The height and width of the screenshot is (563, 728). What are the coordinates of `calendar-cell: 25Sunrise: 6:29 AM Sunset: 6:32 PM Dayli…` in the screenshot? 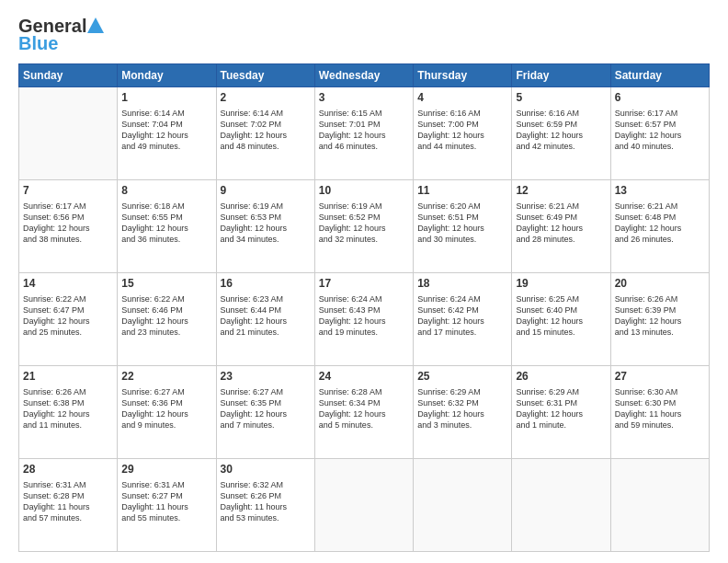 It's located at (463, 412).